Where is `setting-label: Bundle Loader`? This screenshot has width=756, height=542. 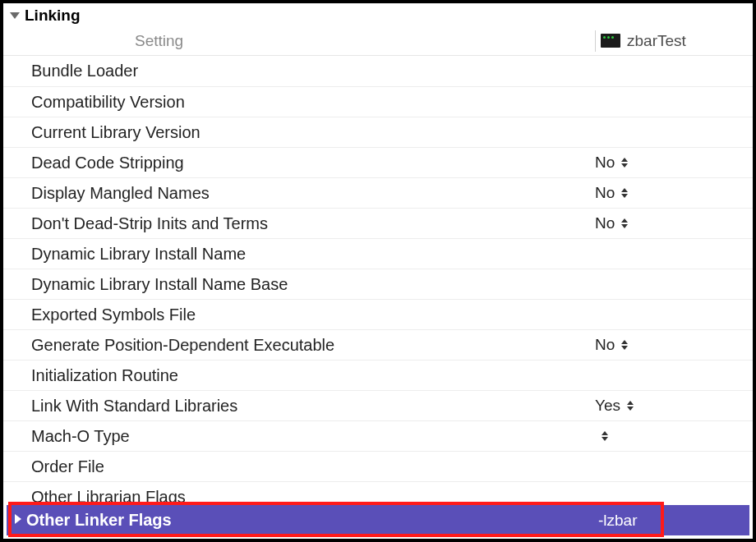 setting-label: Bundle Loader is located at coordinates (299, 71).